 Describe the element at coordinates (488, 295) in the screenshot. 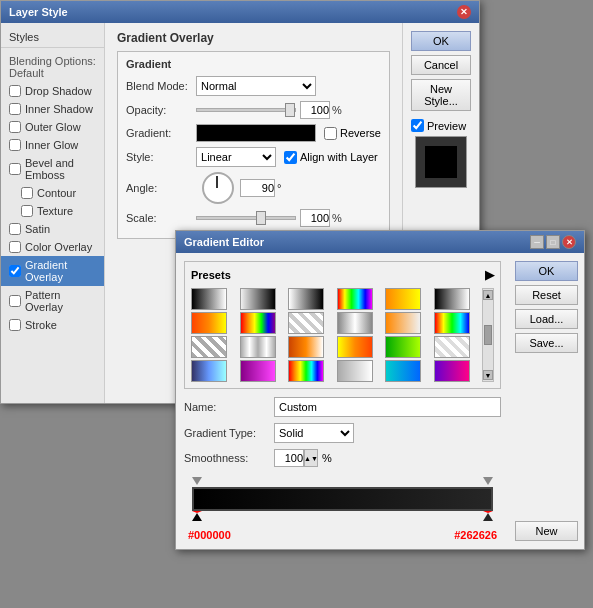

I see `scroll-up-icon: ▲` at that location.